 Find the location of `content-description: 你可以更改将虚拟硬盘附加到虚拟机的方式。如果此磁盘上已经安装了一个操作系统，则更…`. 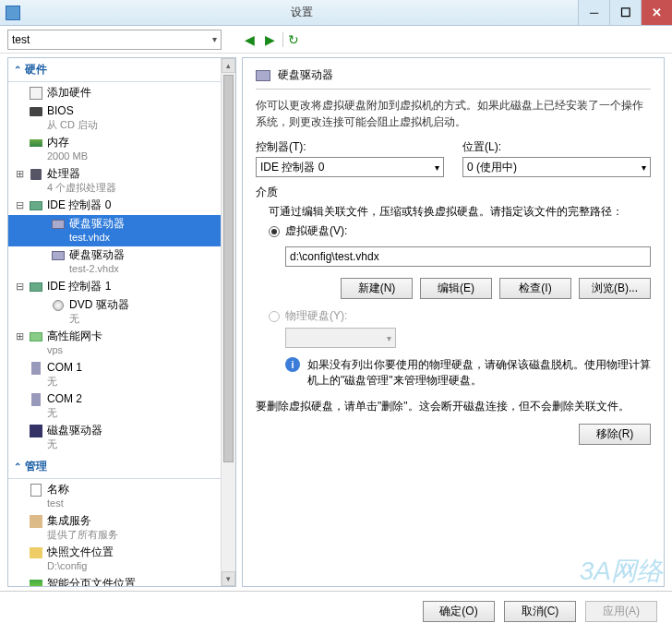

content-description: 你可以更改将虚拟硬盘附加到虚拟机的方式。如果此磁盘上已经安装了一个操作系统，则更… is located at coordinates (453, 114).